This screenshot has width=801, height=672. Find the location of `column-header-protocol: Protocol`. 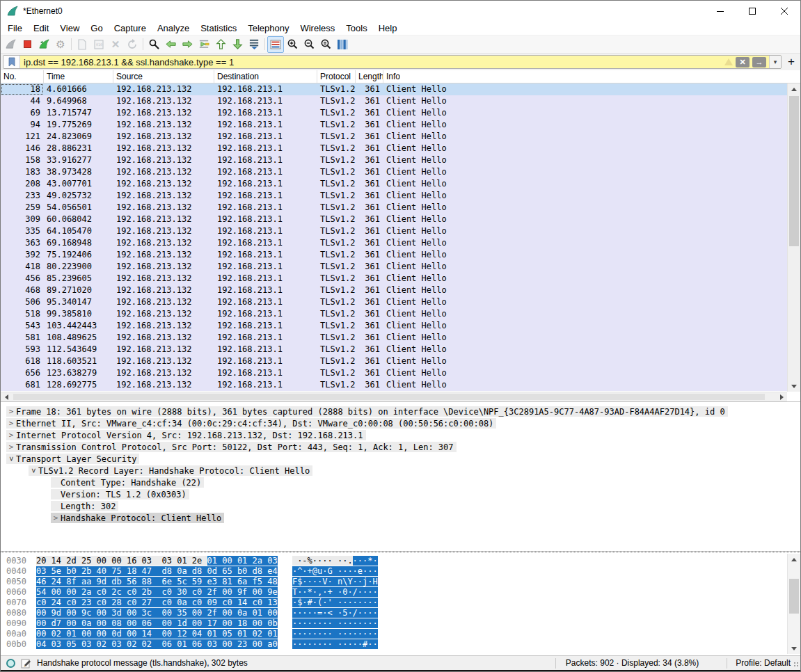

column-header-protocol: Protocol is located at coordinates (337, 77).